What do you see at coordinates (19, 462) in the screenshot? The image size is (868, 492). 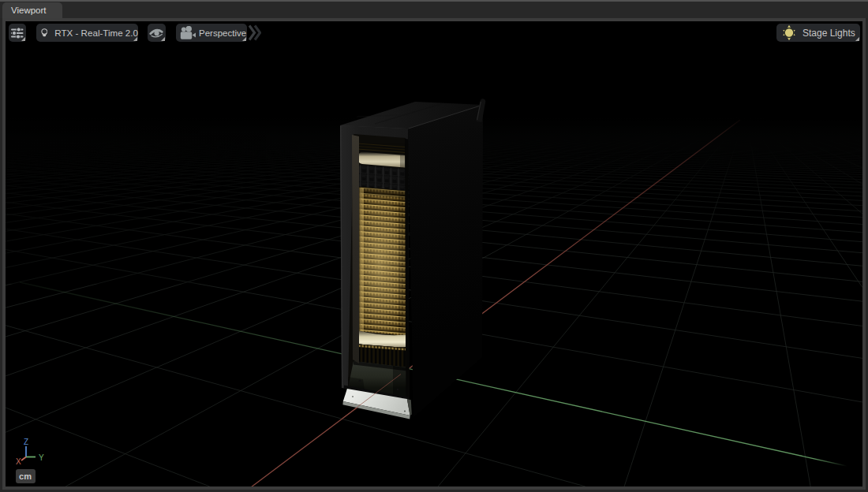 I see `svg-text: X` at bounding box center [19, 462].